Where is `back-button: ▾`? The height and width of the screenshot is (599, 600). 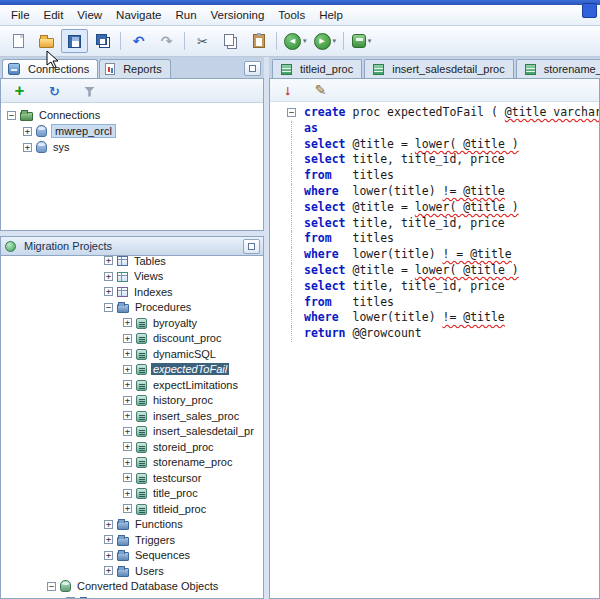
back-button: ▾ is located at coordinates (296, 41).